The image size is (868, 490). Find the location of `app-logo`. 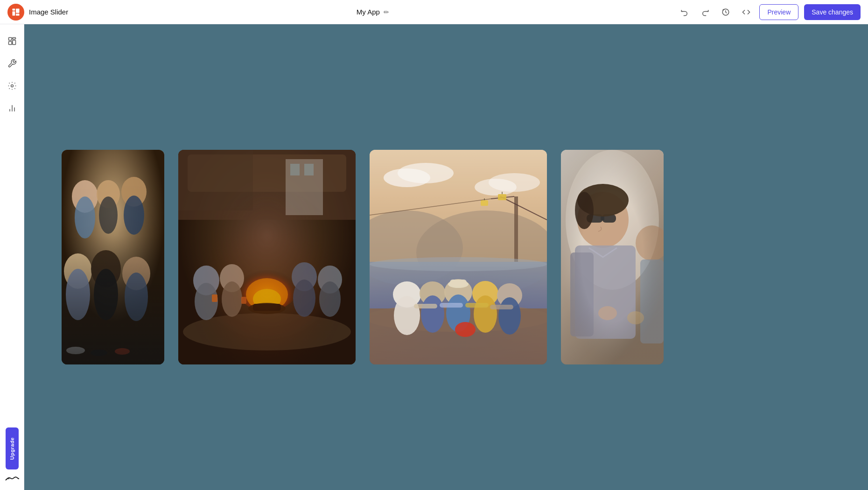

app-logo is located at coordinates (16, 12).